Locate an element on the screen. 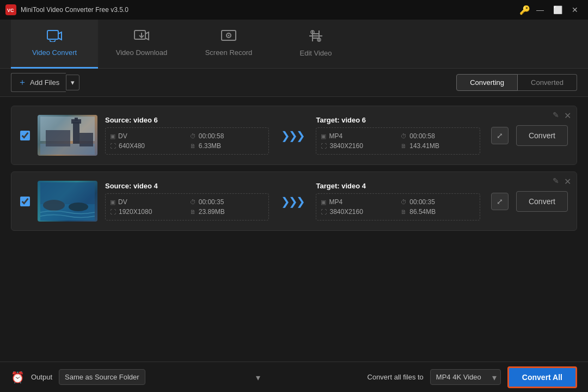 The height and width of the screenshot is (392, 588). s-resolution-val2: 1920X1080 is located at coordinates (135, 212).